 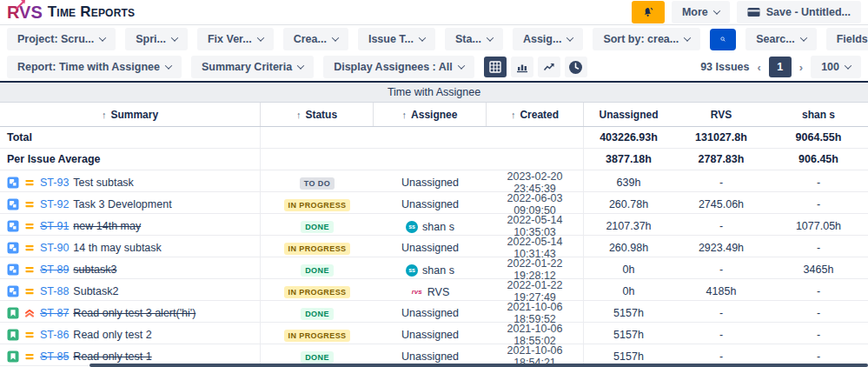 What do you see at coordinates (112, 335) in the screenshot?
I see `issue-summary: Read only test 2` at bounding box center [112, 335].